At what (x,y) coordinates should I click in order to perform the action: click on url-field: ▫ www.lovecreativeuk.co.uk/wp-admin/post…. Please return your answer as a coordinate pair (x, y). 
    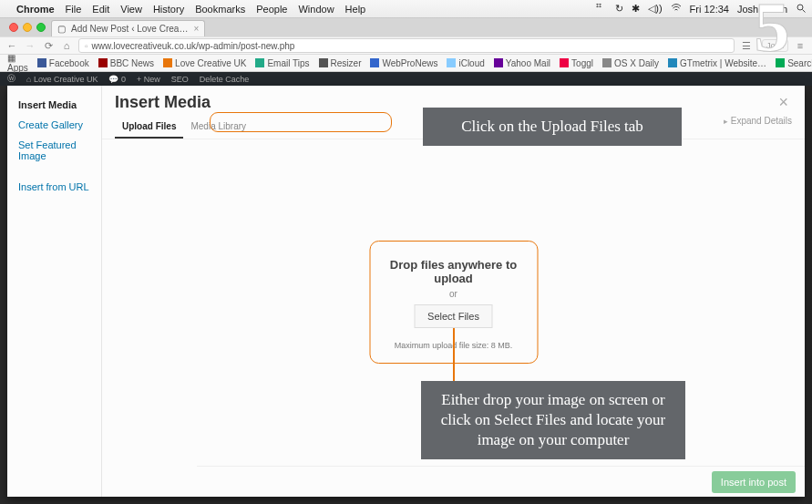
    Looking at the image, I should click on (406, 46).